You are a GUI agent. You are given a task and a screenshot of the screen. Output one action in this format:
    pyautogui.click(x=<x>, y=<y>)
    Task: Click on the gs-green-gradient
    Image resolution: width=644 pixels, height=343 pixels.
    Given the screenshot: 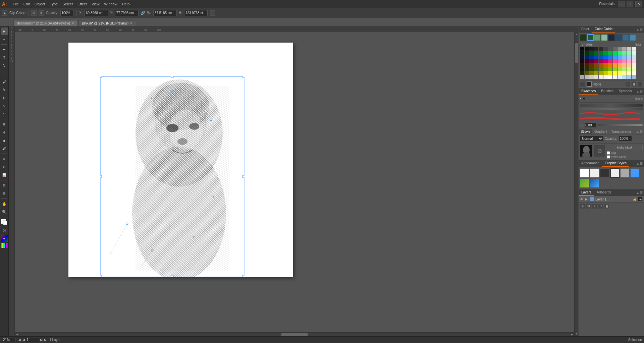 What is the action you would take?
    pyautogui.click(x=585, y=183)
    